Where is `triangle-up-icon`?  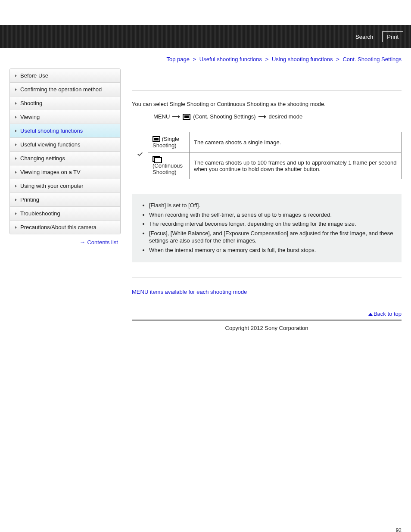 triangle-up-icon is located at coordinates (371, 314).